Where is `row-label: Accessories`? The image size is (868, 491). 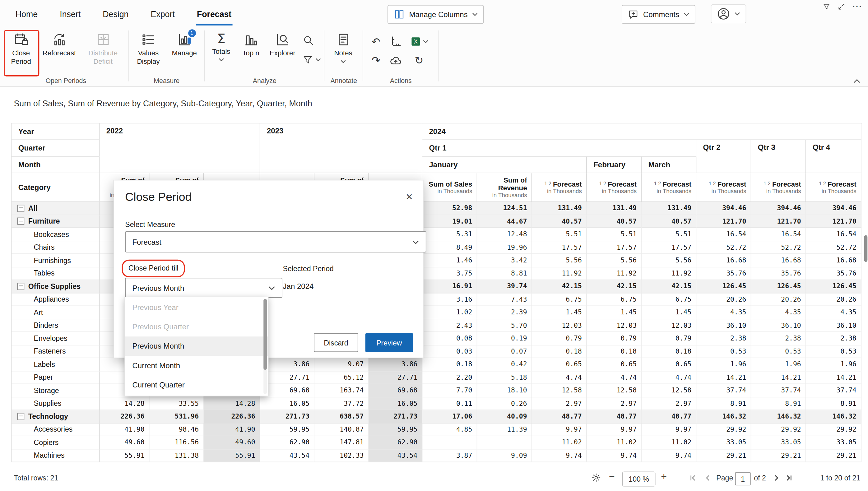 row-label: Accessories is located at coordinates (55, 430).